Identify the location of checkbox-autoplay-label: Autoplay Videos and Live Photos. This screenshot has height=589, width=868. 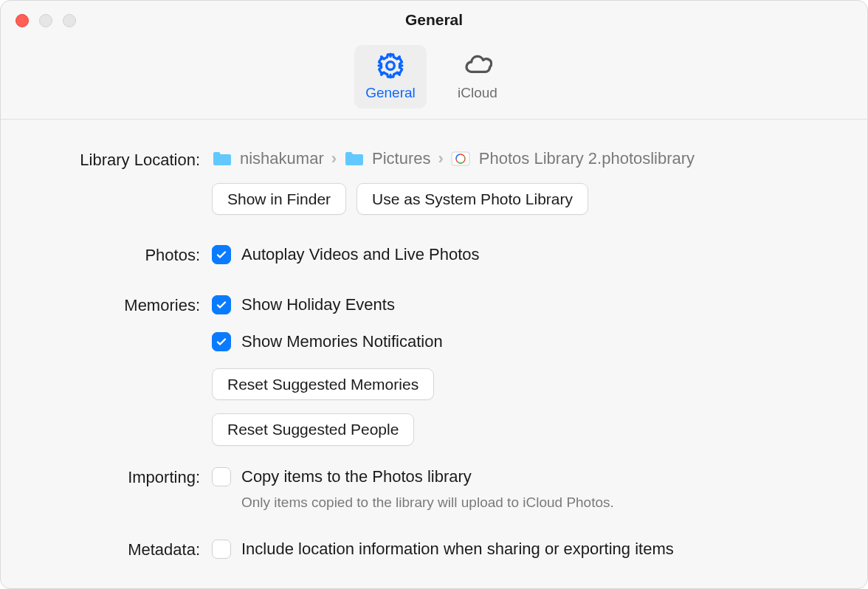
(360, 255).